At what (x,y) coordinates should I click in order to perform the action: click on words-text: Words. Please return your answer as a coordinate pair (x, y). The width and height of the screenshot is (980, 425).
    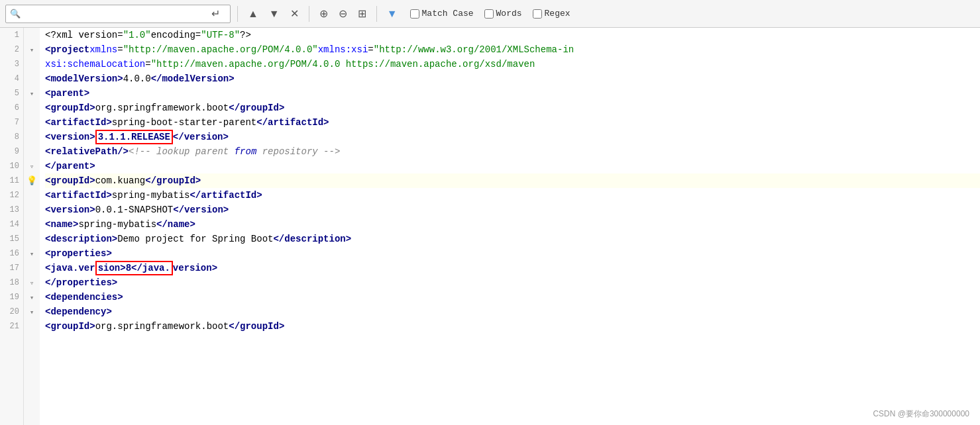
    Looking at the image, I should click on (509, 13).